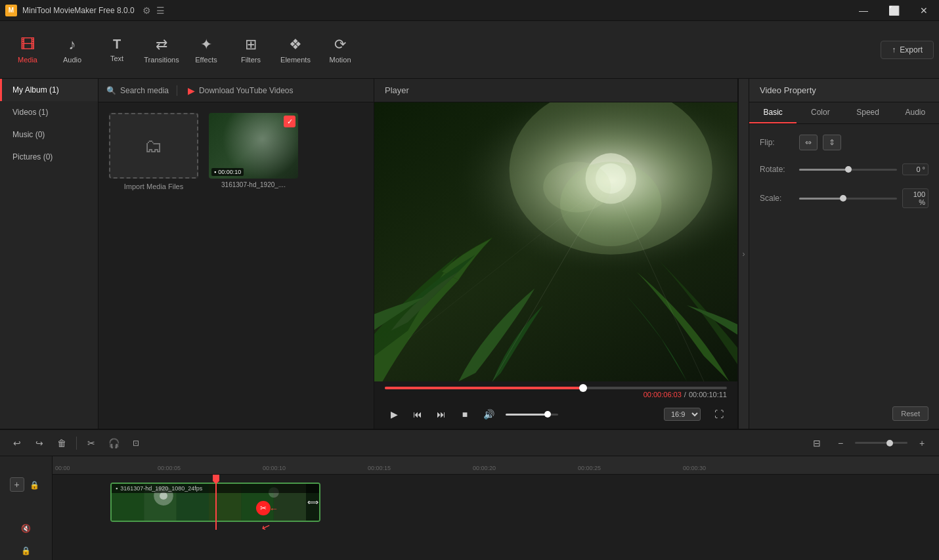  I want to click on zoom-out-button: −, so click(841, 443).